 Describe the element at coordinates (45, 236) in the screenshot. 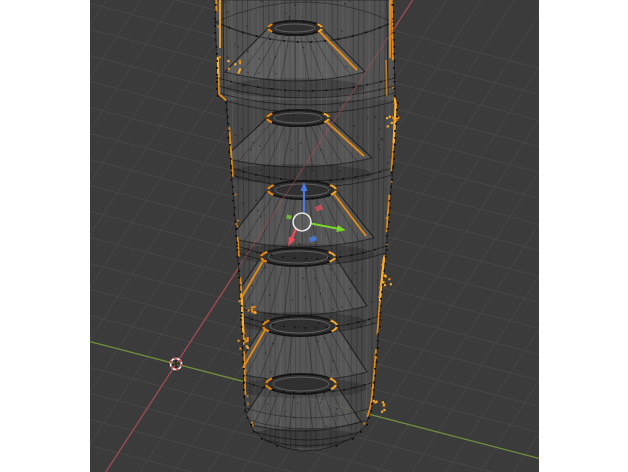

I see `left-margin` at that location.